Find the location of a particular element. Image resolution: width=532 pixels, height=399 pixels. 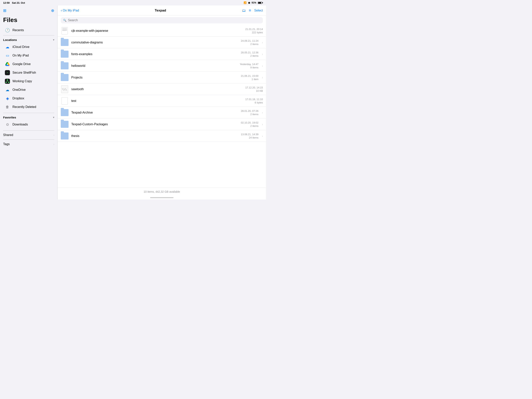

sidebar-toggle-icon: ⊞ is located at coordinates (5, 11).